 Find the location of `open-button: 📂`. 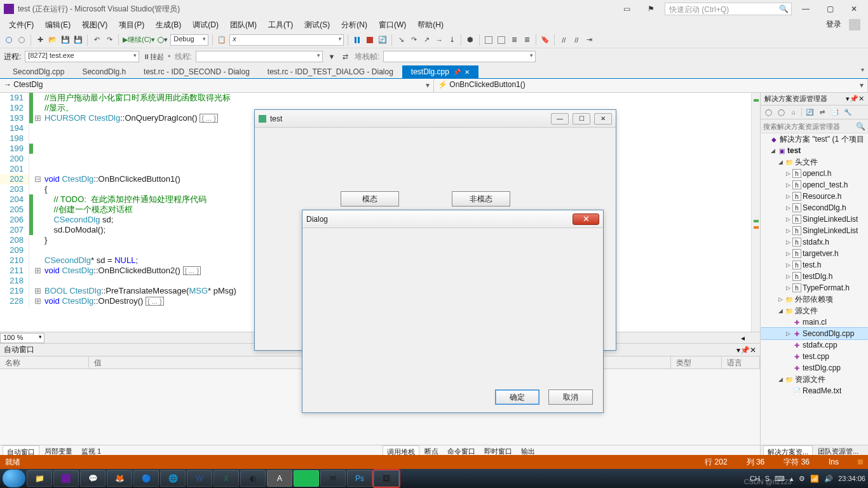

open-button: 📂 is located at coordinates (53, 40).